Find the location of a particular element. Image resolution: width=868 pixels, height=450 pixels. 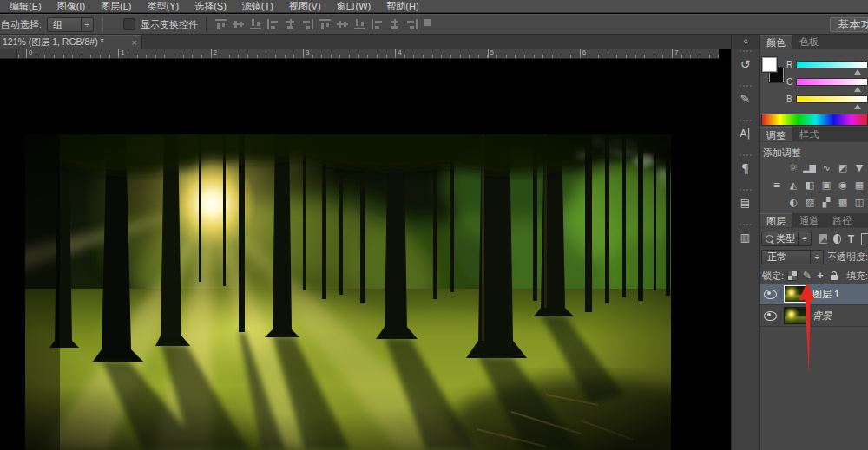

layer-row-background: 背景 is located at coordinates (814, 316).